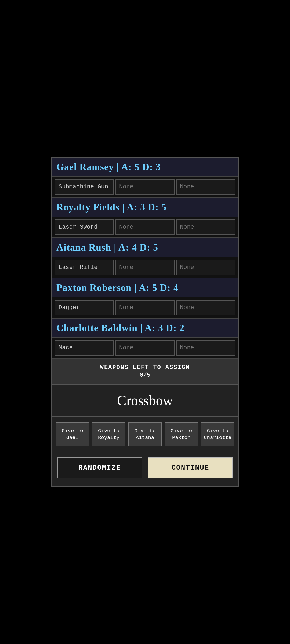 The width and height of the screenshot is (290, 644). Describe the element at coordinates (145, 167) in the screenshot. I see `character-name-0: Gael Ramsey | A: 5 D: 3` at that location.